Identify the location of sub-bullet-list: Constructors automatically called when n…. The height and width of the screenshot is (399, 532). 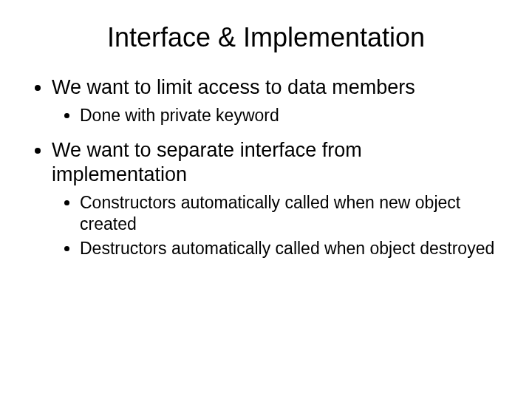
(277, 225).